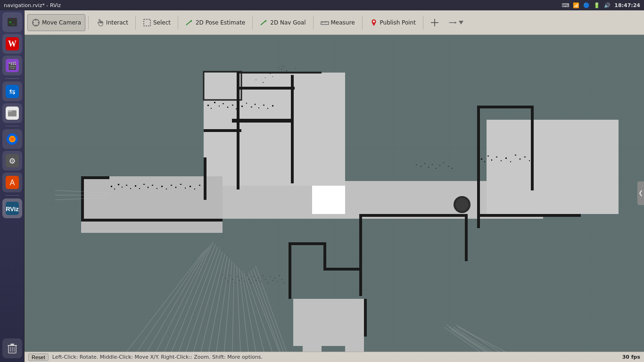 The height and width of the screenshot is (362, 644). Describe the element at coordinates (435, 23) in the screenshot. I see `crosshair-button` at that location.